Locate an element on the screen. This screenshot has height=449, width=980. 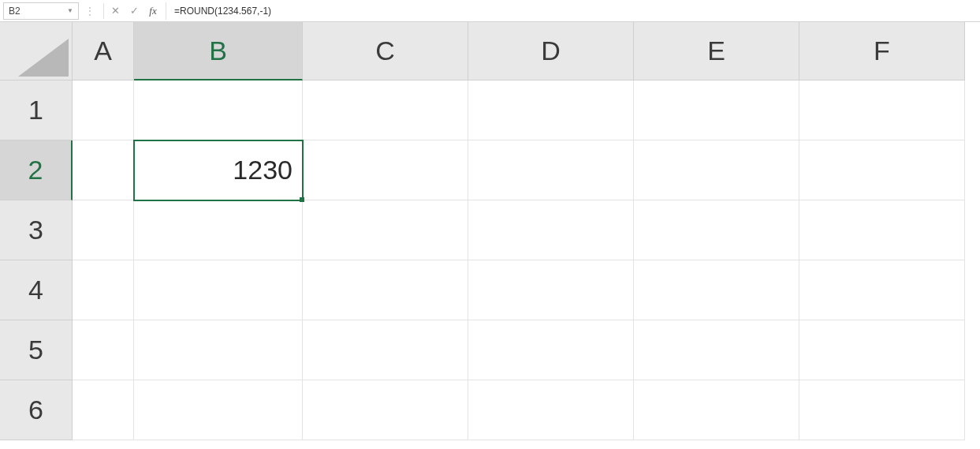
row-3: 3 is located at coordinates (490, 230).